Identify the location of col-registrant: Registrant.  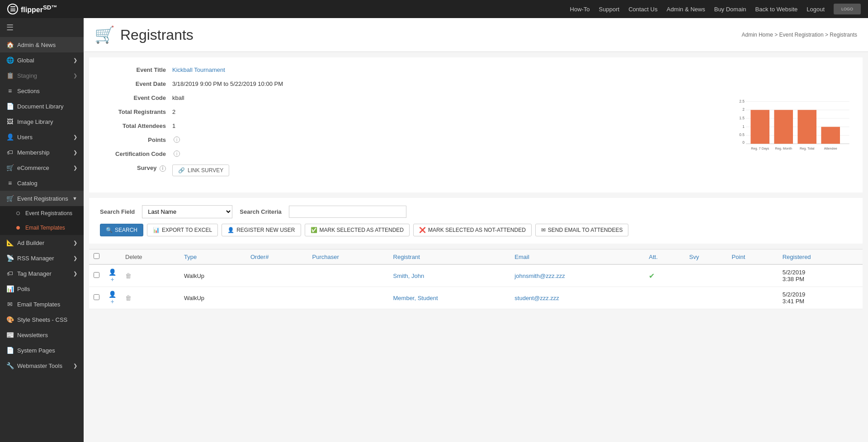
(449, 257).